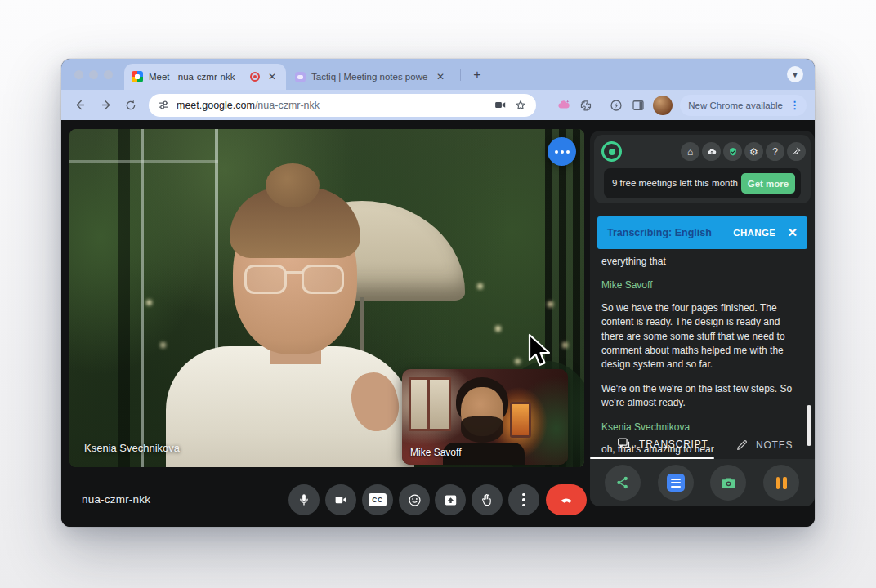  Describe the element at coordinates (611, 152) in the screenshot. I see `tactiq-logo-icon` at that location.